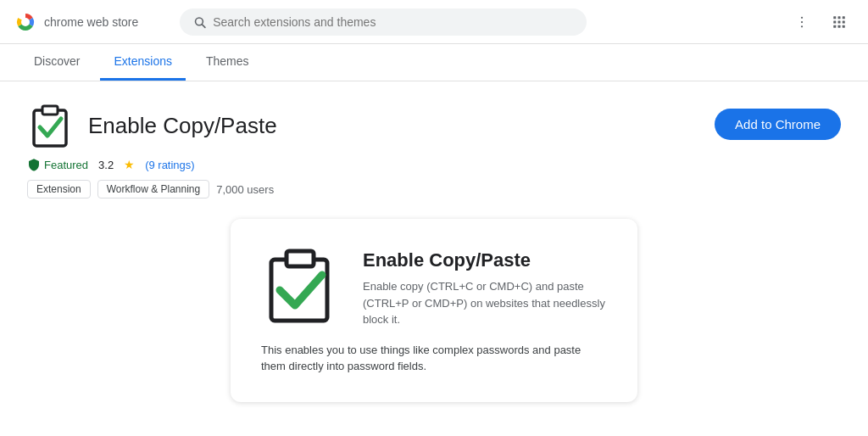  Describe the element at coordinates (839, 22) in the screenshot. I see `apps-grid-button` at that location.